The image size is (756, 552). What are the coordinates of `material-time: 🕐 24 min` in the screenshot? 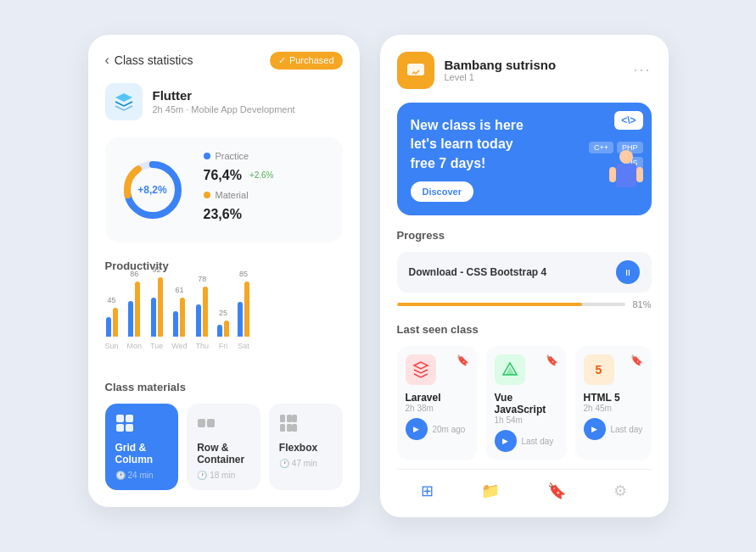 It's located at (143, 475).